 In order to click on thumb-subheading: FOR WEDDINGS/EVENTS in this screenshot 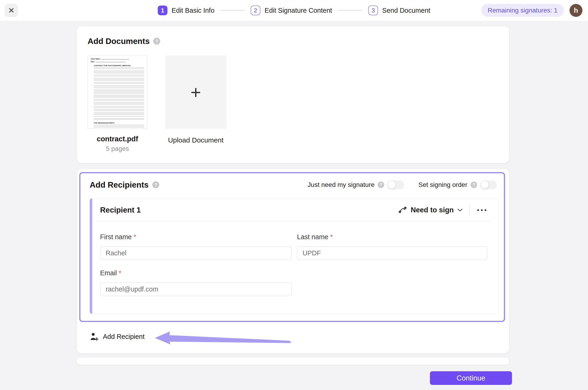, I will do `click(119, 123)`.